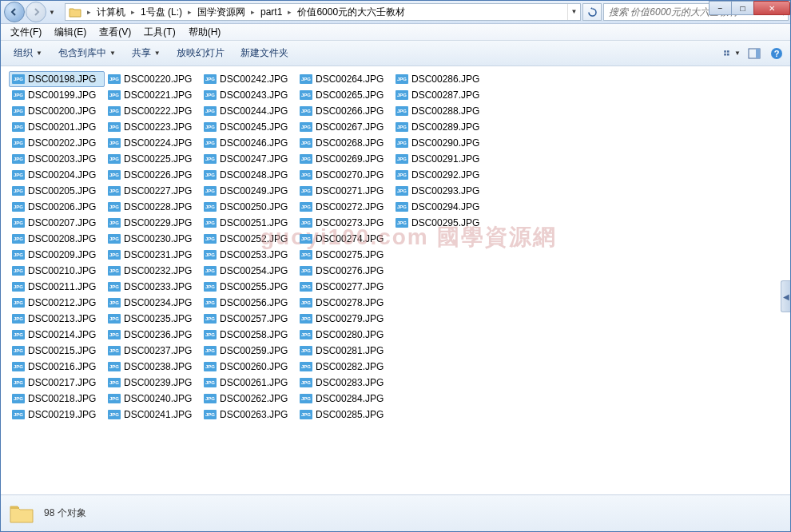 The image size is (791, 532). What do you see at coordinates (153, 95) in the screenshot?
I see `file-item: DSC00221.JPG` at bounding box center [153, 95].